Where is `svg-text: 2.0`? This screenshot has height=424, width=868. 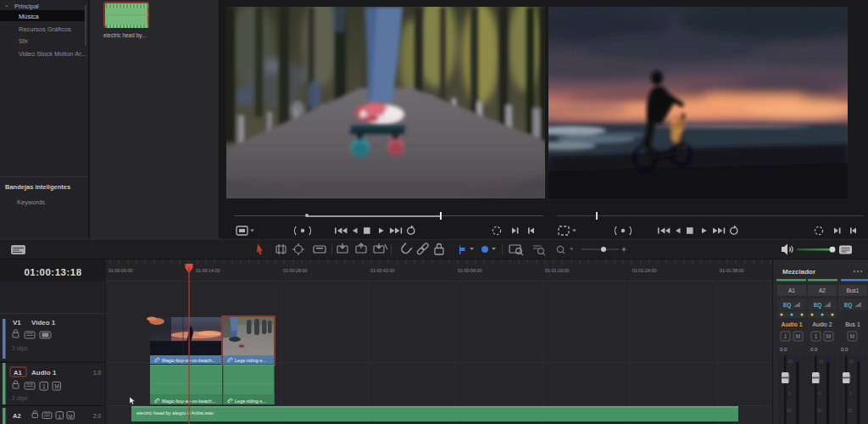
svg-text: 2.0 is located at coordinates (97, 416).